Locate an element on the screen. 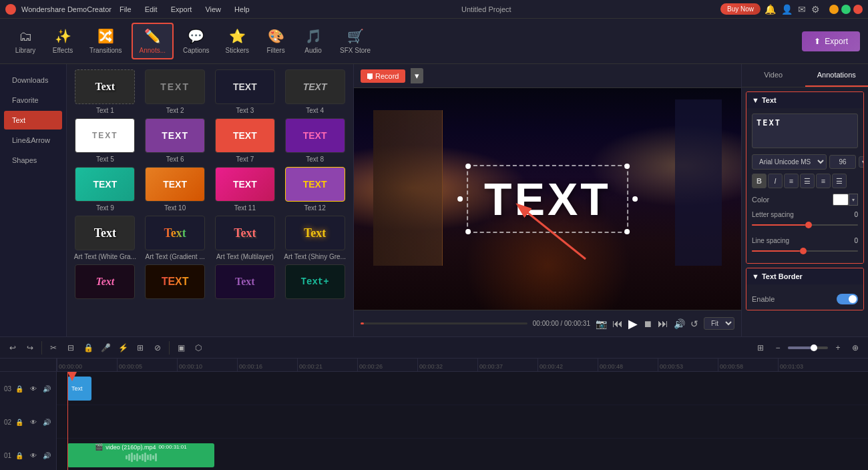 The height and width of the screenshot is (470, 868). art-thumb-1: Text is located at coordinates (105, 233).